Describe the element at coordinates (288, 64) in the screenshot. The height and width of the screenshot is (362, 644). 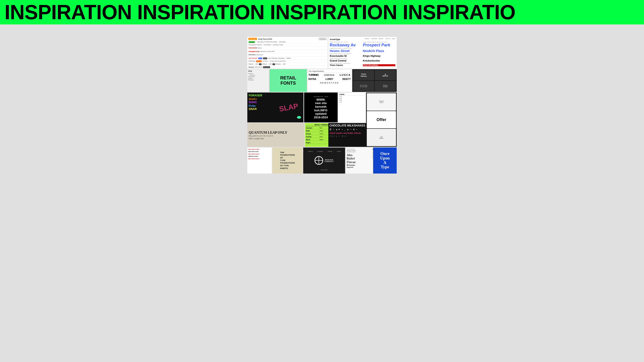
I see `social-row: Website → af94 LP Website → af94 LP Webs…` at that location.